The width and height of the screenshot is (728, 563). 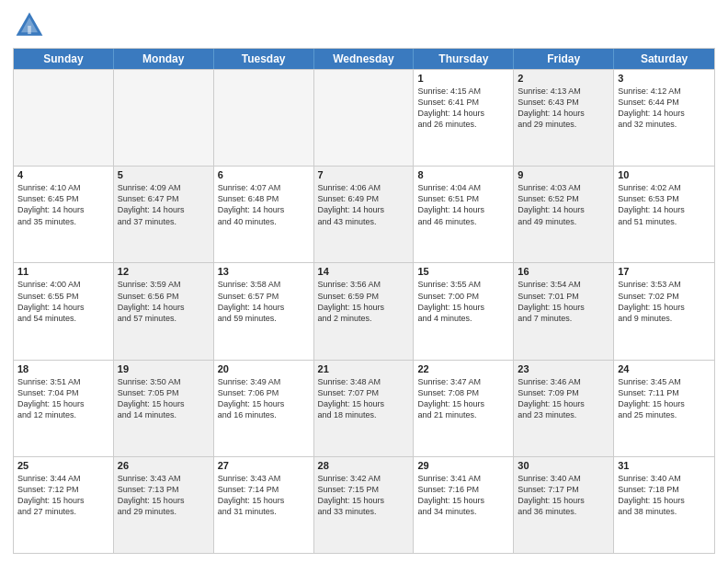 What do you see at coordinates (364, 505) in the screenshot?
I see `calendar-cell: 28Sunrise: 3:42 AMSunset: 7:15 PMDayligh…` at bounding box center [364, 505].